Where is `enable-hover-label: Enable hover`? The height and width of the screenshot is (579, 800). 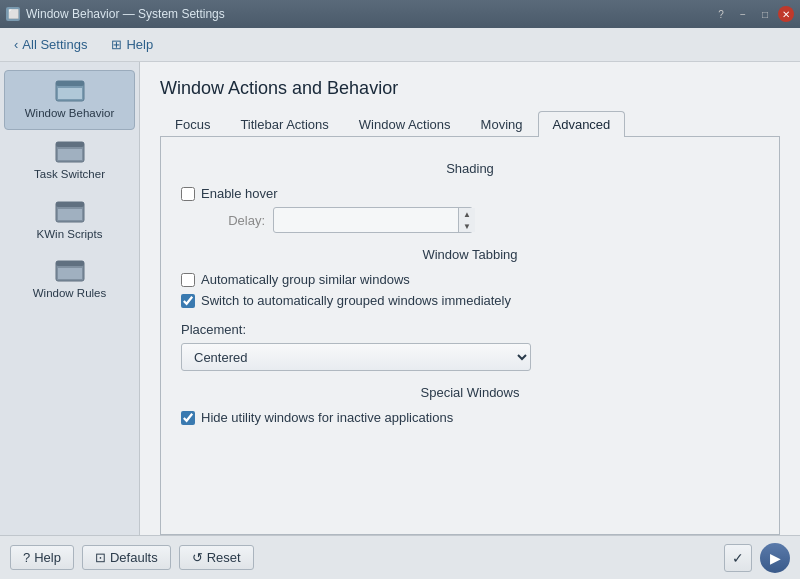 enable-hover-label: Enable hover is located at coordinates (240, 194).